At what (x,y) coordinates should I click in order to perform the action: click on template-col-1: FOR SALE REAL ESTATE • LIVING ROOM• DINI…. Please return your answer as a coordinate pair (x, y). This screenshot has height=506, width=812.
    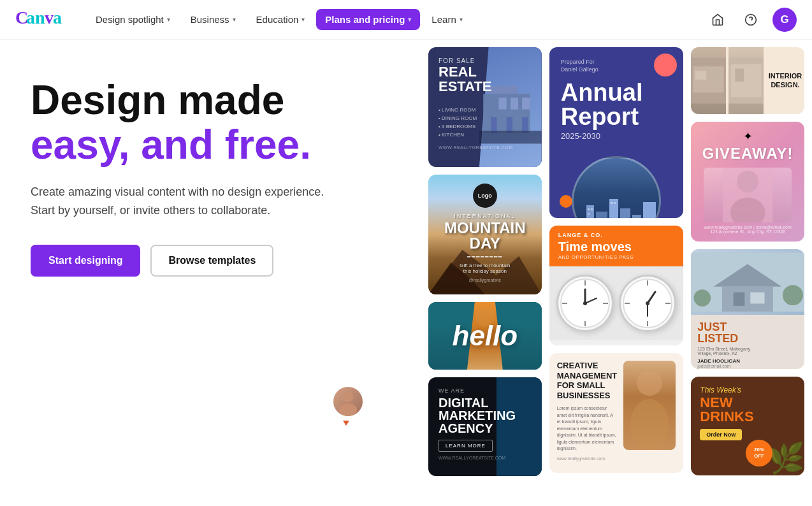
    Looking at the image, I should click on (485, 277).